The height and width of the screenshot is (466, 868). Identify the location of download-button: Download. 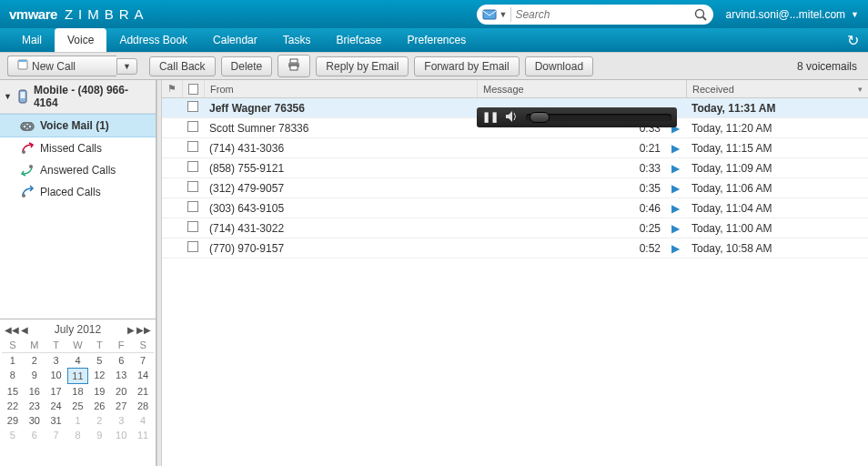
(559, 66).